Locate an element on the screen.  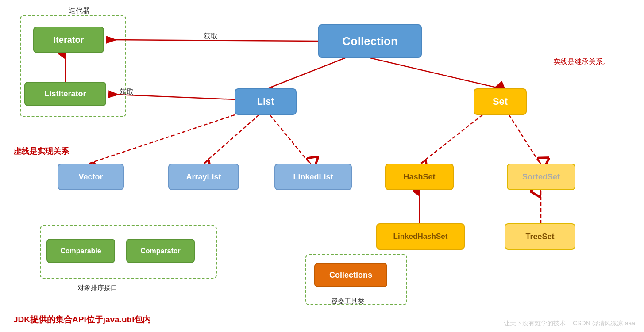
label-sort-interface: 对象排序接口 is located at coordinates (97, 288).